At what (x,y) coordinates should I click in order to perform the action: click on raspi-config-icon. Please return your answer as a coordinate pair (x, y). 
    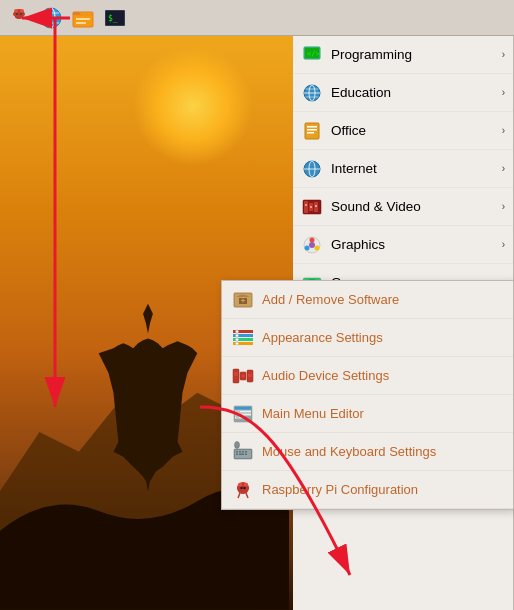
    Looking at the image, I should click on (243, 490).